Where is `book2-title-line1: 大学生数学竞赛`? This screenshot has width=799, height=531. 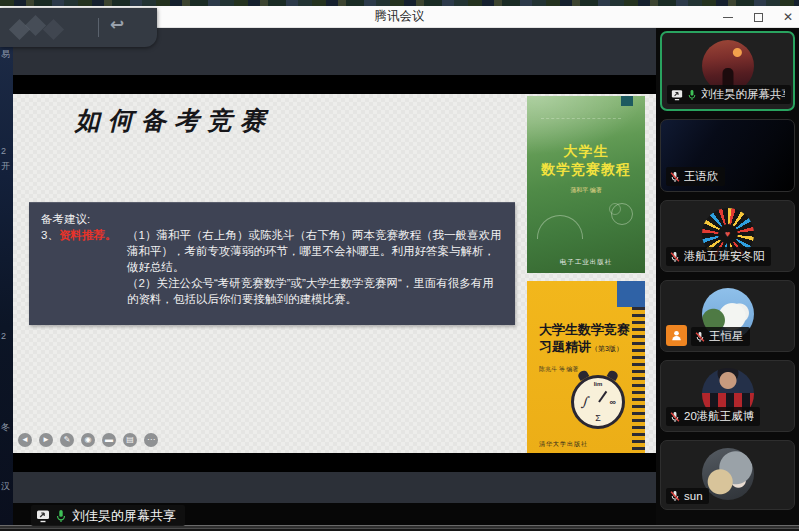 book2-title-line1: 大学生数学竞赛 is located at coordinates (592, 330).